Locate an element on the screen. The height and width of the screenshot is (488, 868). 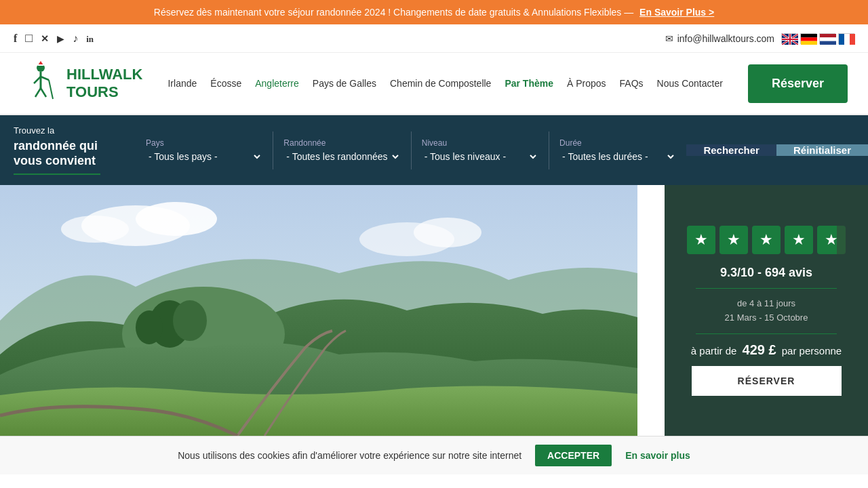
nav-a-propos: À Propos is located at coordinates (587, 83).